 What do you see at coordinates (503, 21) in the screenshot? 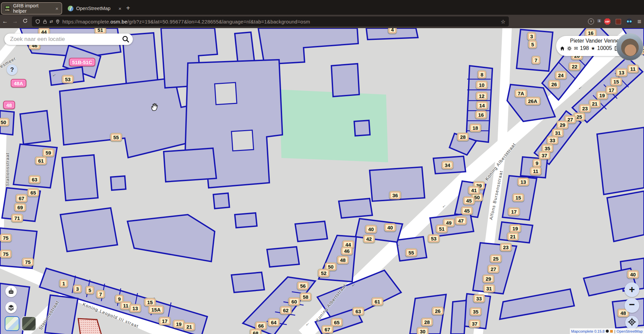
I see `bookmark-star-icon: ☆` at bounding box center [503, 21].